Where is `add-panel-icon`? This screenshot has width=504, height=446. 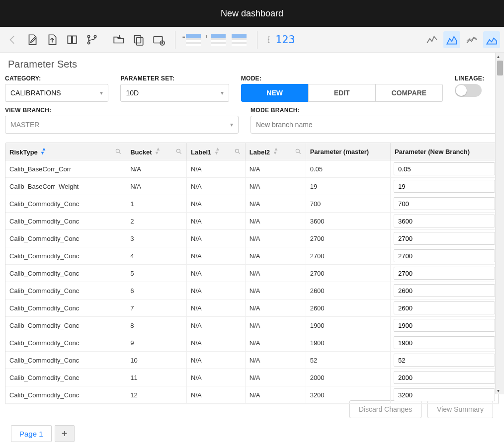
add-panel-icon is located at coordinates (159, 40).